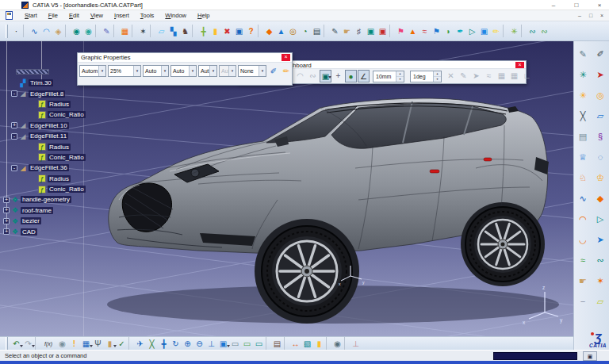 This screenshot has height=364, width=609. What do you see at coordinates (109, 344) in the screenshot?
I see `lock-icon: ▮` at bounding box center [109, 344].